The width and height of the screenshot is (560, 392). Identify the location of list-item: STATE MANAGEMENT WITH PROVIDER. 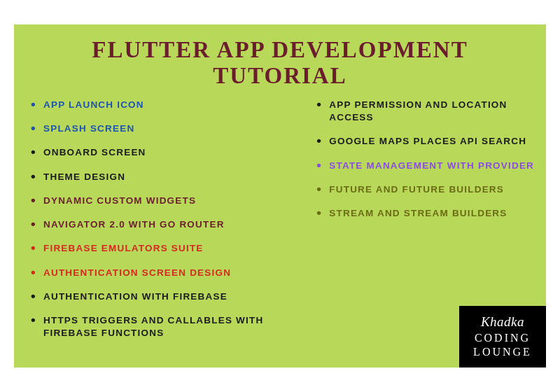
(426, 166).